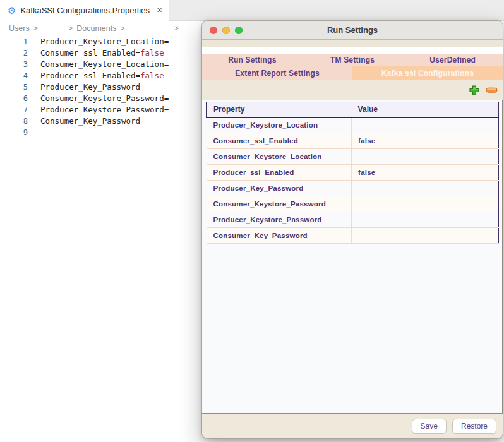  What do you see at coordinates (253, 60) in the screenshot?
I see `tab-run-settings: Run Settings` at bounding box center [253, 60].